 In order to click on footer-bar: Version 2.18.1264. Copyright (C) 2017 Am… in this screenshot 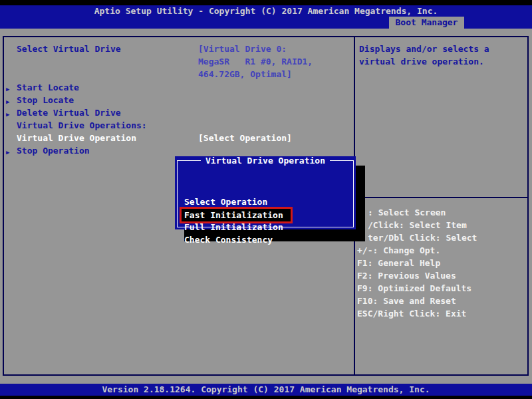, I will do `click(266, 390)`.